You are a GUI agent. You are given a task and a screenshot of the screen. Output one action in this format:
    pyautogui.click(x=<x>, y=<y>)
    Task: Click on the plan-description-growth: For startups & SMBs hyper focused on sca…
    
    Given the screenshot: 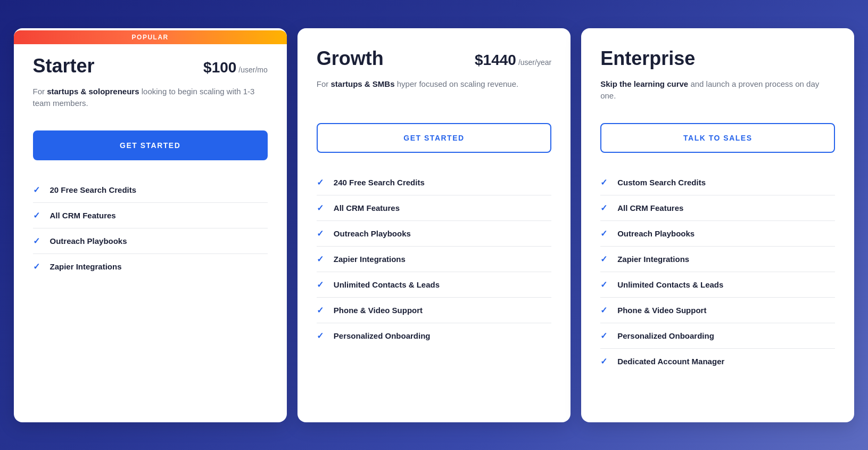 What is the action you would take?
    pyautogui.click(x=434, y=94)
    